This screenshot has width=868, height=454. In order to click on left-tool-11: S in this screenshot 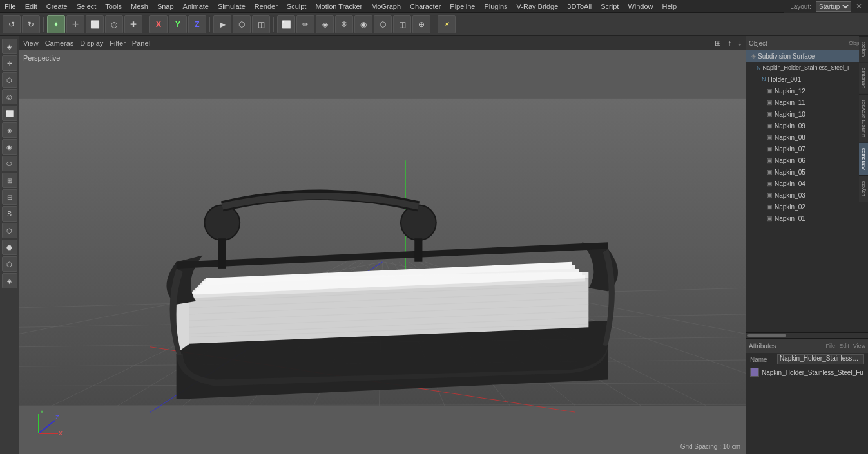, I will do `click(10, 214)`.